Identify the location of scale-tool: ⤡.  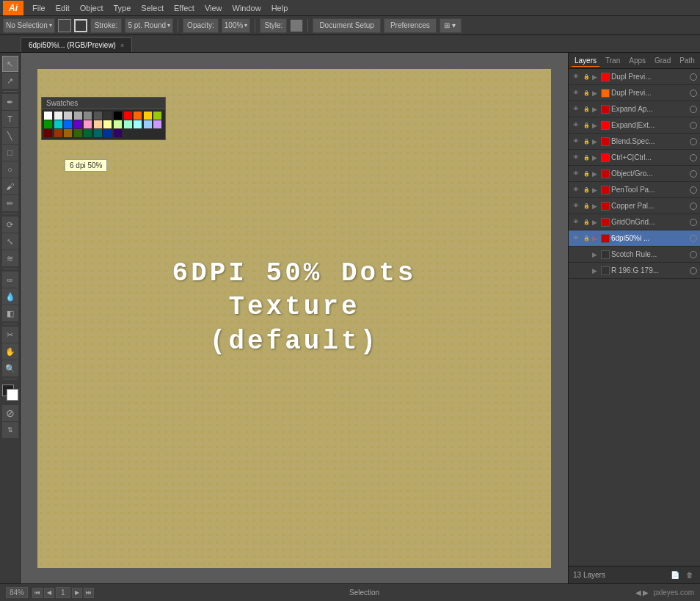
(10, 241).